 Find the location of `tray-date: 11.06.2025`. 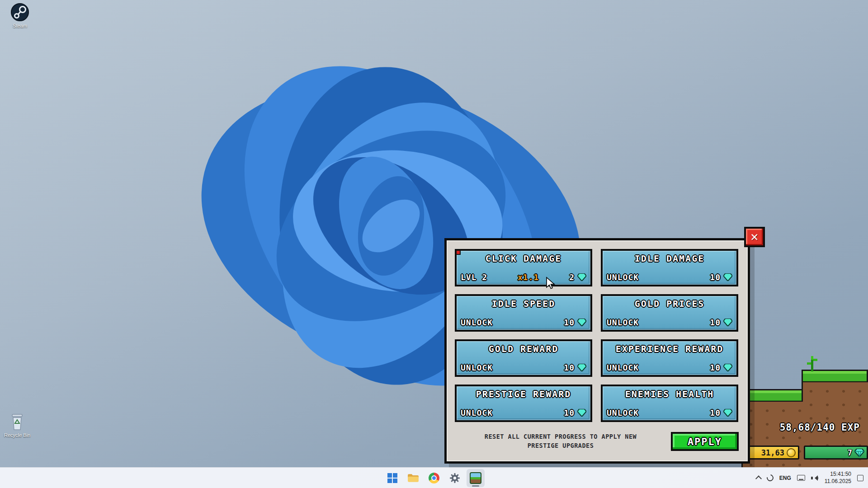

tray-date: 11.06.2025 is located at coordinates (838, 482).